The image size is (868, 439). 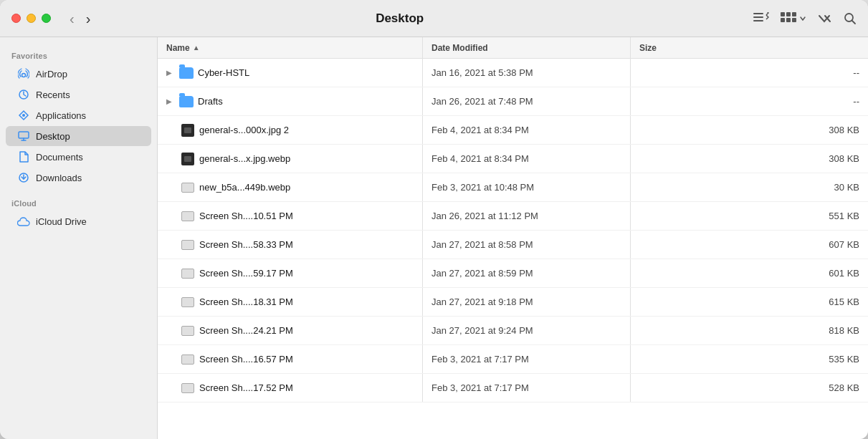 I want to click on sidebar-item-recents: Recents, so click(x=79, y=95).